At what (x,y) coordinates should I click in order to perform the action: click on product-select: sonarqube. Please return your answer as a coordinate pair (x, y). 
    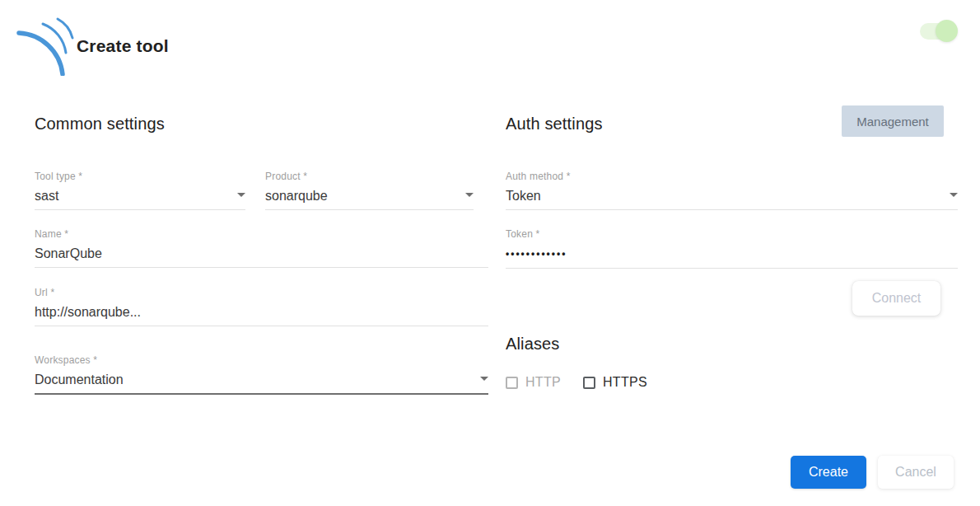
    Looking at the image, I should click on (369, 199).